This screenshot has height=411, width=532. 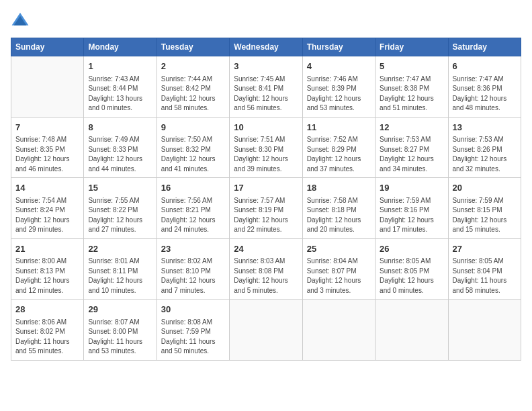 What do you see at coordinates (47, 128) in the screenshot?
I see `day-number: 7` at bounding box center [47, 128].